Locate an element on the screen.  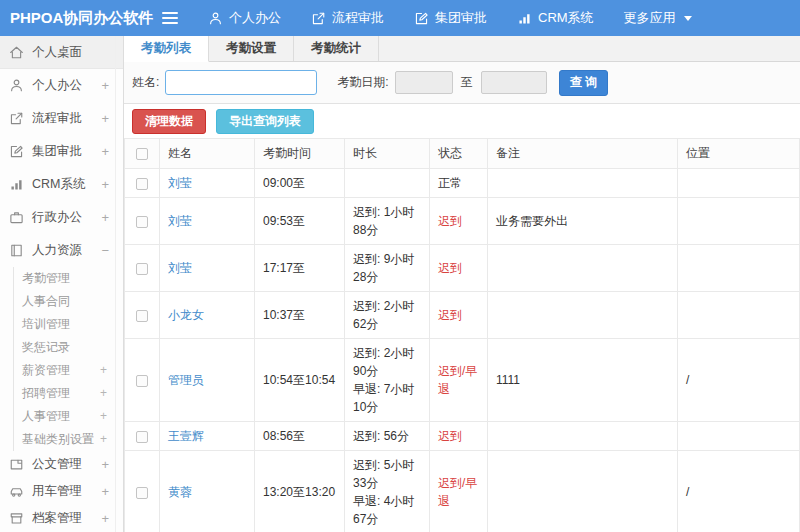
duration-cell: 迟到: 2小时62分 is located at coordinates (388, 316).